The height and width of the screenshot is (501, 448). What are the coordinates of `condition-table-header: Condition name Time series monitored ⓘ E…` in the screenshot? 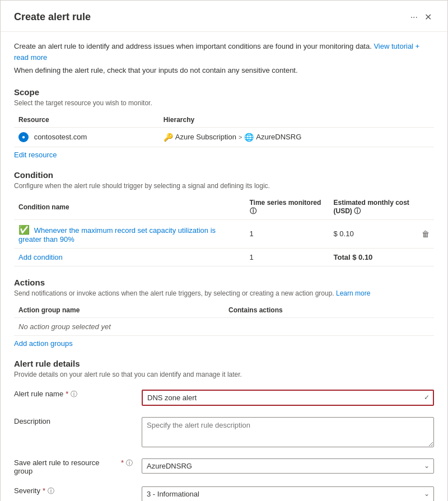 It's located at (224, 208).